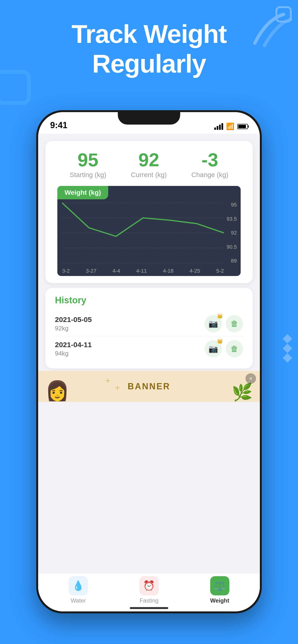  Describe the element at coordinates (149, 300) in the screenshot. I see `history-title: History` at that location.